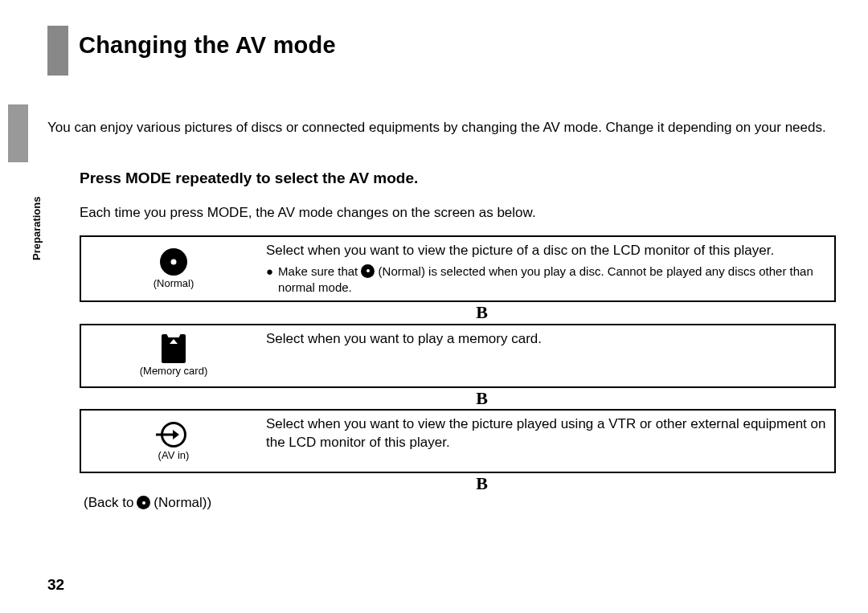 The height and width of the screenshot is (613, 868). Describe the element at coordinates (550, 356) in the screenshot. I see `mode-body: Select when you want to play a memory ca…` at that location.